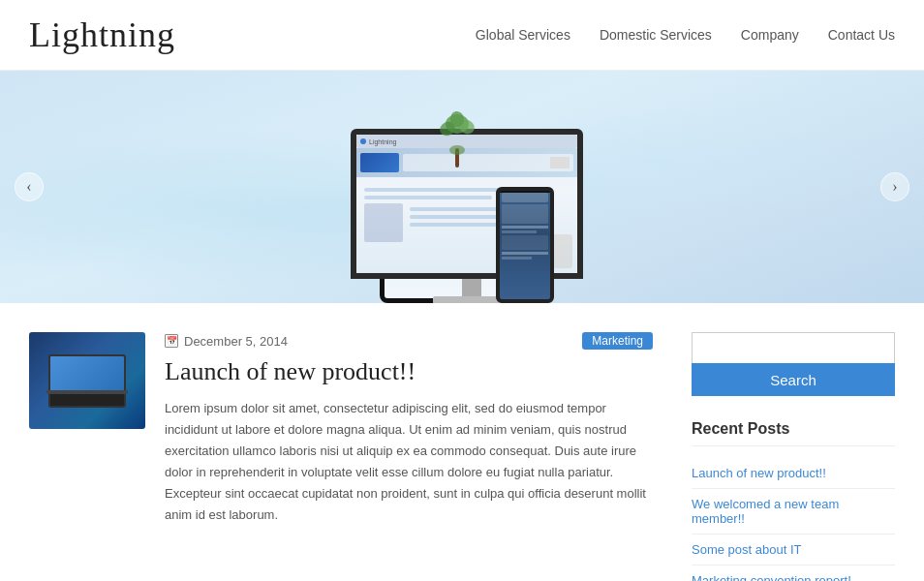 This screenshot has width=924, height=581. I want to click on post-thumbnail, so click(87, 381).